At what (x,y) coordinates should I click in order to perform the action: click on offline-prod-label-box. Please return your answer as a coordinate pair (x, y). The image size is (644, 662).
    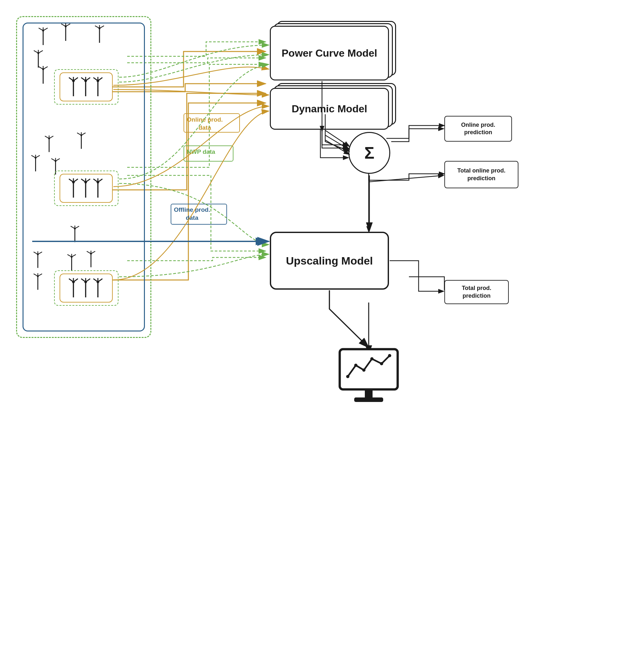
    Looking at the image, I should click on (199, 214).